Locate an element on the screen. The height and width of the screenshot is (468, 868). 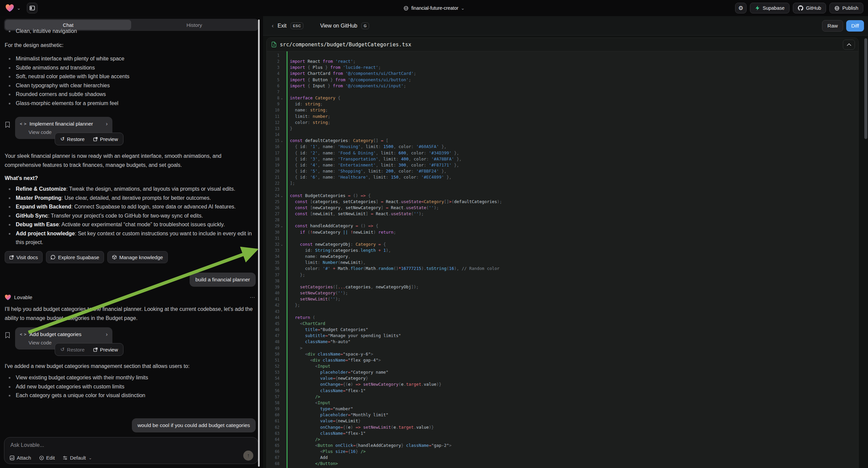
line-number: 14 is located at coordinates (273, 135).